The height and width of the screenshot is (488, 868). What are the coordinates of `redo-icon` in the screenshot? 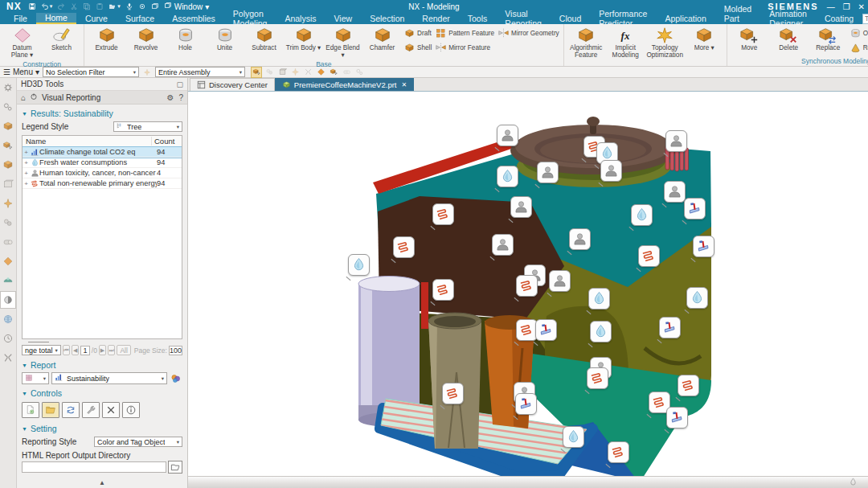 It's located at (61, 6).